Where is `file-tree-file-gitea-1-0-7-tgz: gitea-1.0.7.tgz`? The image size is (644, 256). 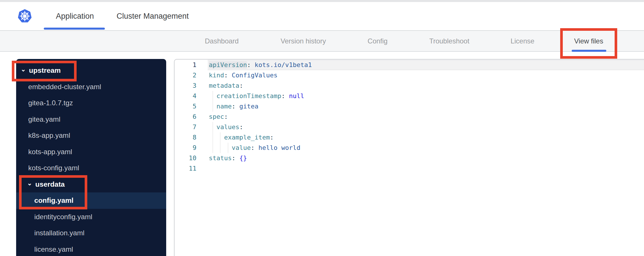 file-tree-file-gitea-1-0-7-tgz: gitea-1.0.7.tgz is located at coordinates (91, 103).